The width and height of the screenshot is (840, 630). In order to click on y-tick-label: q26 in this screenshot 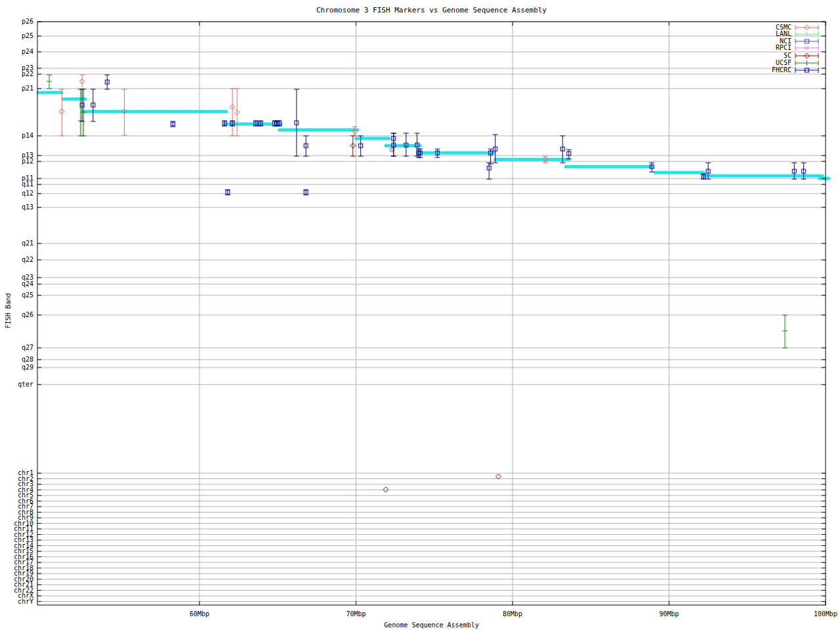, I will do `click(28, 315)`.